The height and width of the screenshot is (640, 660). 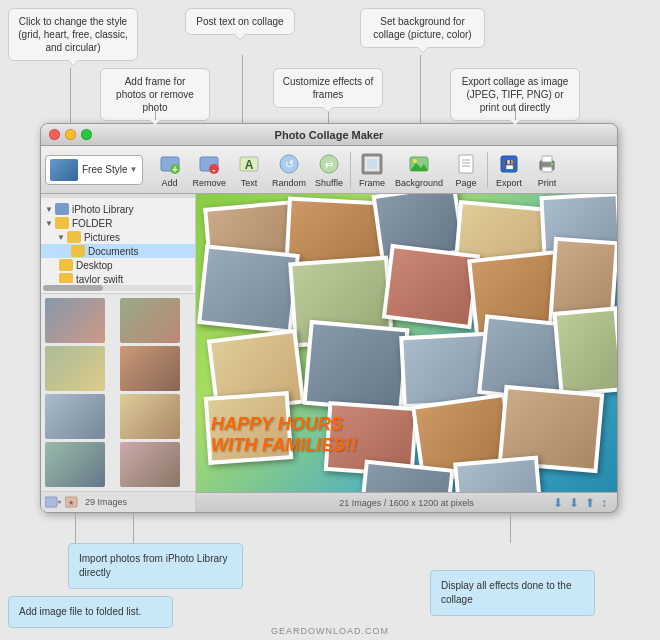 What do you see at coordinates (118, 251) in the screenshot?
I see `sidebar-item-documents: Documents` at bounding box center [118, 251].